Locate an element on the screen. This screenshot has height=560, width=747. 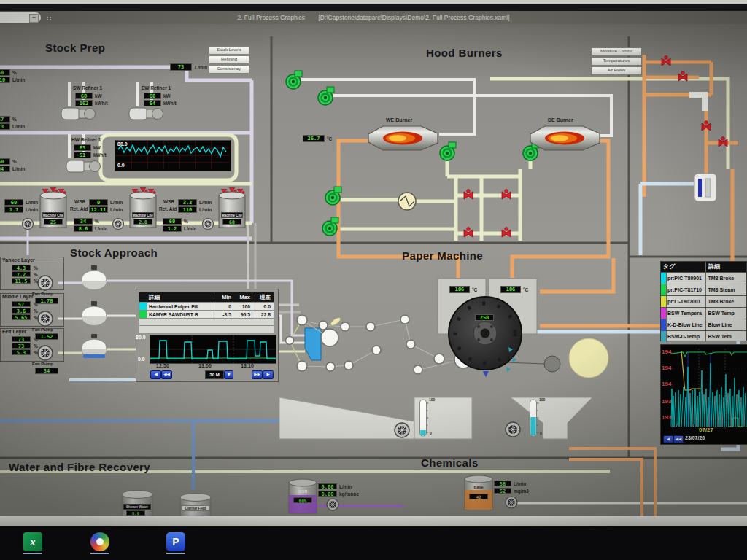
sa-trend-ymax: 80.0 is located at coordinates (141, 337).